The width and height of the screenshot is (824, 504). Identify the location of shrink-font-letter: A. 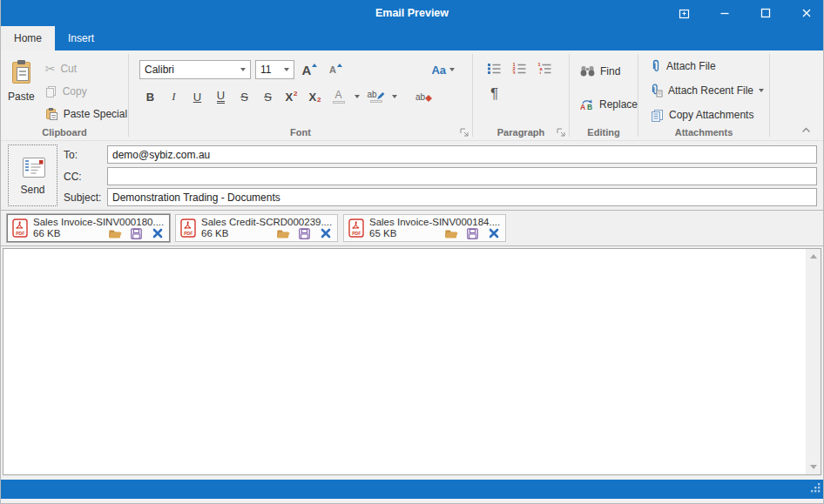
(333, 70).